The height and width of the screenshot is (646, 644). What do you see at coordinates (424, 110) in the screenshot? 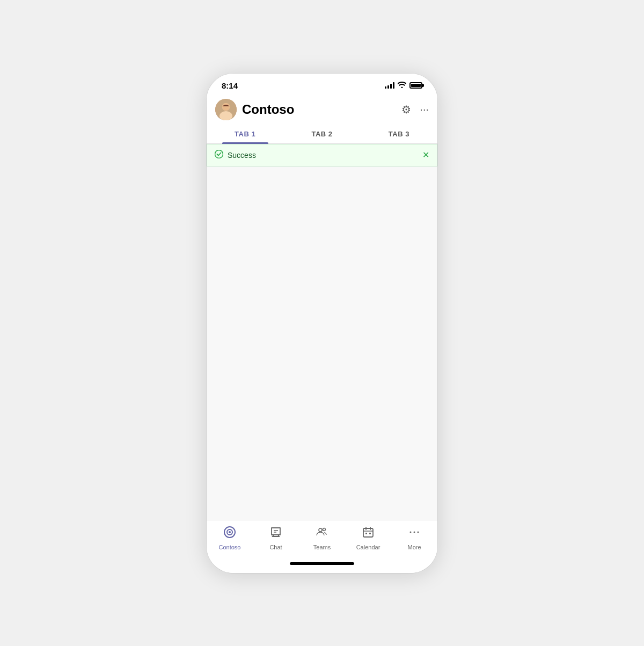
I see `more-options-icon: ···` at bounding box center [424, 110].